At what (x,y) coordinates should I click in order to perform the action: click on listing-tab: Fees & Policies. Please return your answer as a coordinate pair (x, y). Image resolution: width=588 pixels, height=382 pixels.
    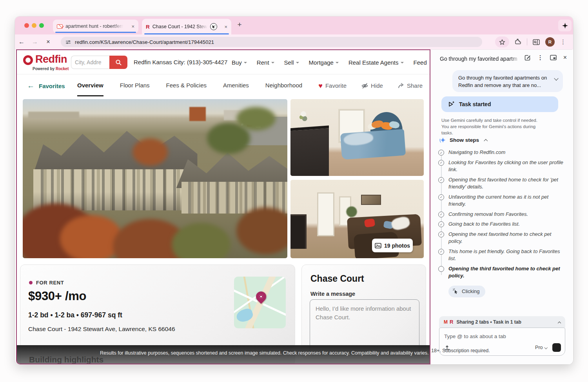
    Looking at the image, I should click on (187, 85).